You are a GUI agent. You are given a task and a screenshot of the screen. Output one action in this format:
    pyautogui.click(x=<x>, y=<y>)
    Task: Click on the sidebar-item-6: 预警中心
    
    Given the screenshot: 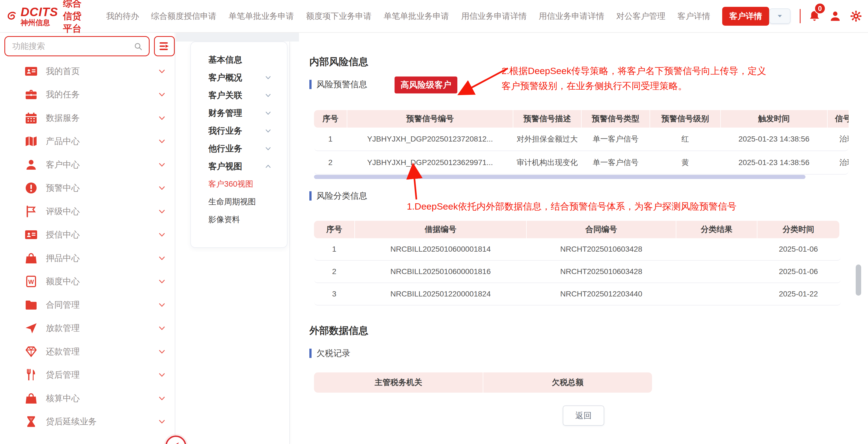 What is the action you would take?
    pyautogui.click(x=88, y=188)
    